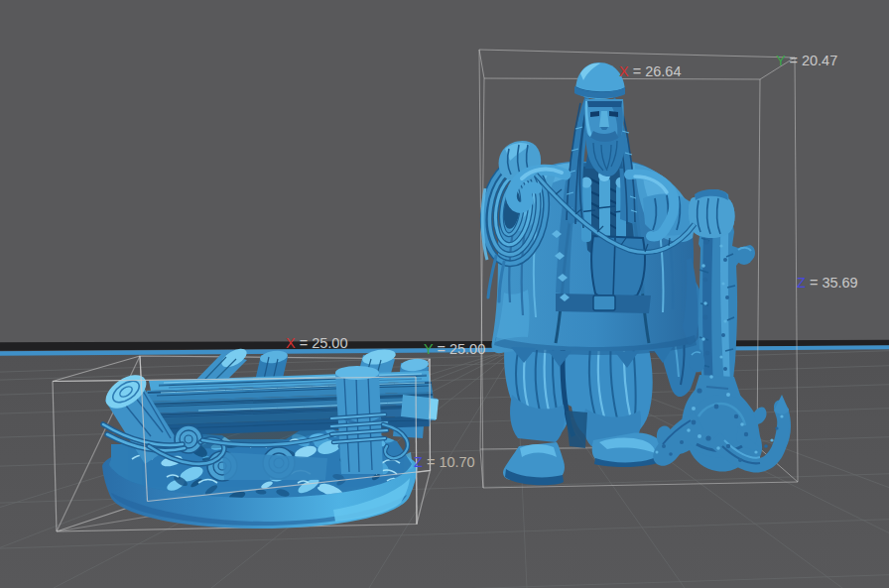  What do you see at coordinates (650, 71) in the screenshot?
I see `svg-text: X = 26.64` at bounding box center [650, 71].